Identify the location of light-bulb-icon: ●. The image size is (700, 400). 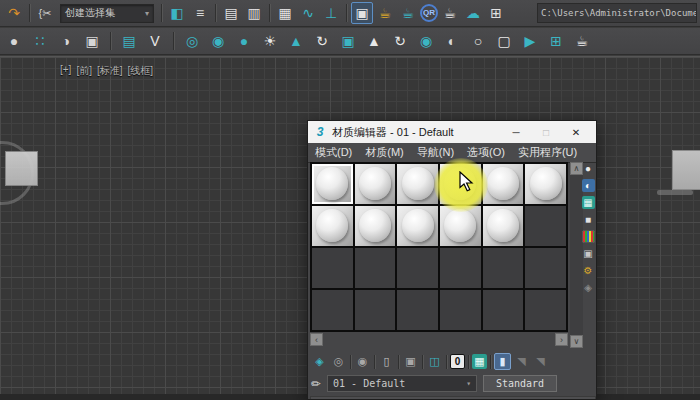
(244, 41).